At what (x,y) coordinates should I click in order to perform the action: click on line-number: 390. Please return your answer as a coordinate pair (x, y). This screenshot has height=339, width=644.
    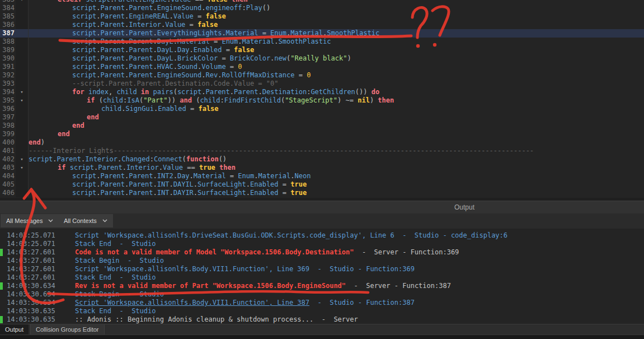
    Looking at the image, I should click on (8, 58).